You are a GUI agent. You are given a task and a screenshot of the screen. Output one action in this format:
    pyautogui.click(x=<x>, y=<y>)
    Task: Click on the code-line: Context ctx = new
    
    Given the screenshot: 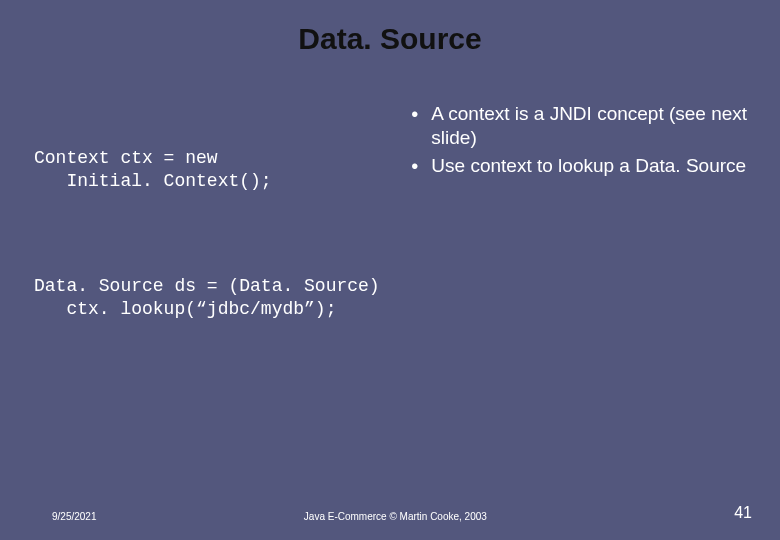 What is the action you would take?
    pyautogui.click(x=126, y=158)
    